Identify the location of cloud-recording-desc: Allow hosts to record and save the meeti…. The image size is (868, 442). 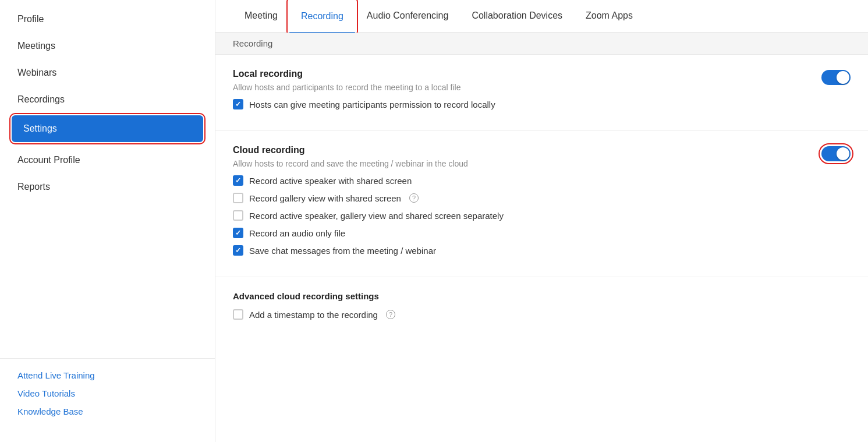
(522, 164).